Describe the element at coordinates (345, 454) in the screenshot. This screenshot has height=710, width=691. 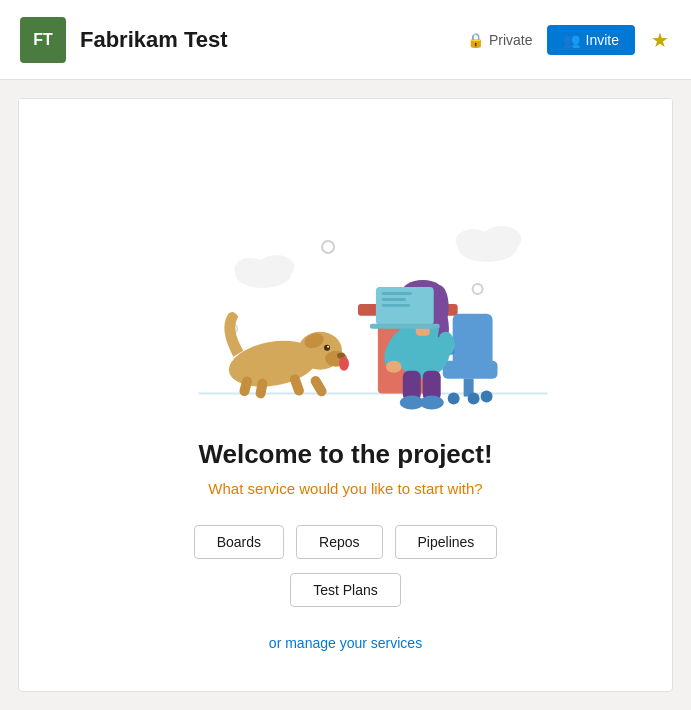
I see `welcome-title: Welcome to the project!` at that location.